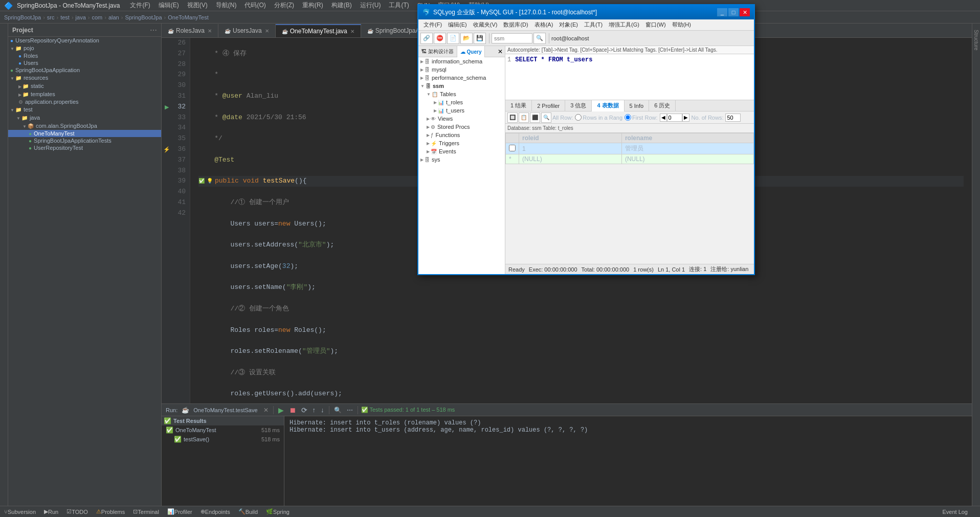 This screenshot has width=980, height=517. I want to click on tree-item-static: 📁 static, so click(85, 86).